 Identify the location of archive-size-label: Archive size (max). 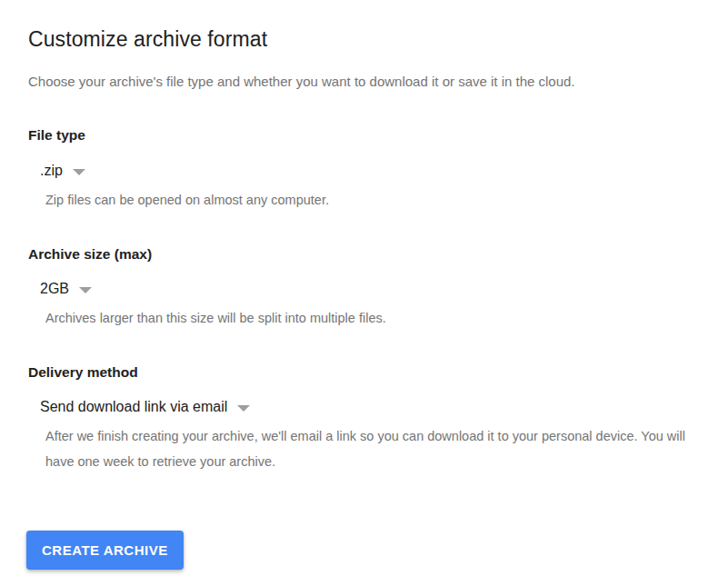
(364, 254).